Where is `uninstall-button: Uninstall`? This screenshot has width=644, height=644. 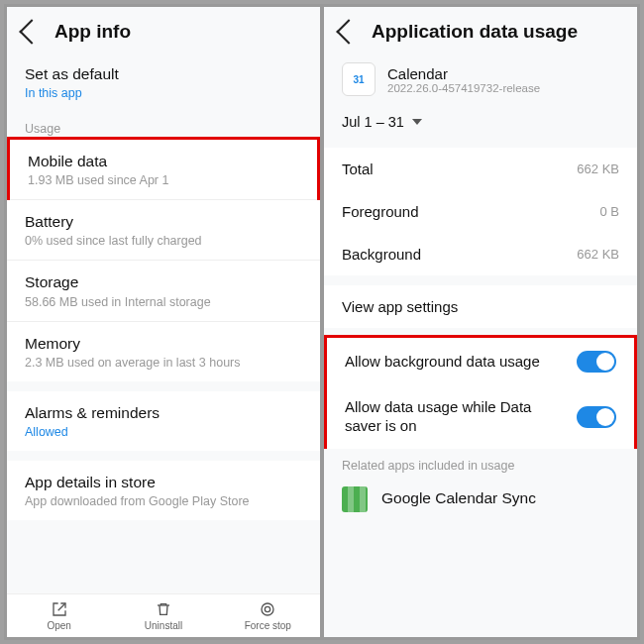 uninstall-button: Uninstall is located at coordinates (162, 616).